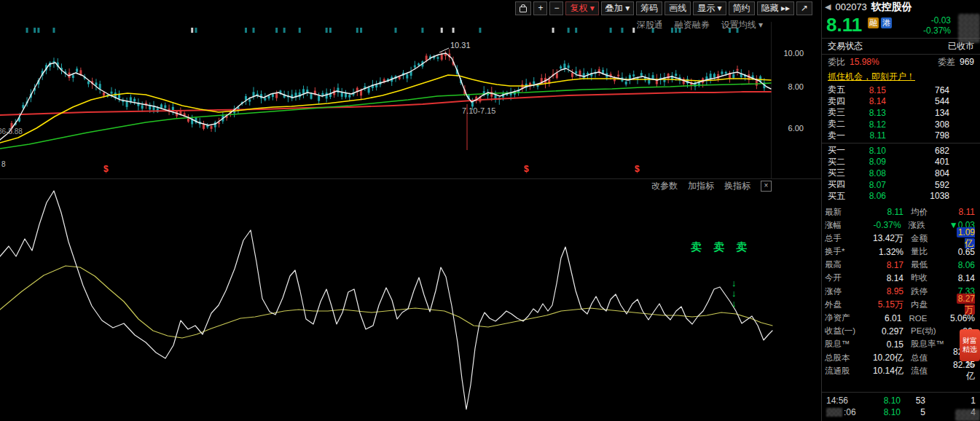  Describe the element at coordinates (523, 9) in the screenshot. I see `lock-icon` at that location.